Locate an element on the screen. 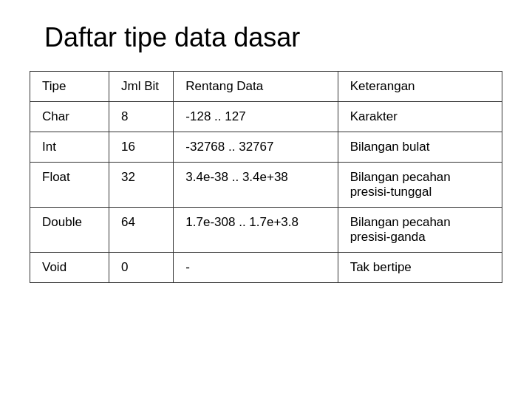 Image resolution: width=532 pixels, height=399 pixels. cell-2-1: 32 is located at coordinates (142, 185).